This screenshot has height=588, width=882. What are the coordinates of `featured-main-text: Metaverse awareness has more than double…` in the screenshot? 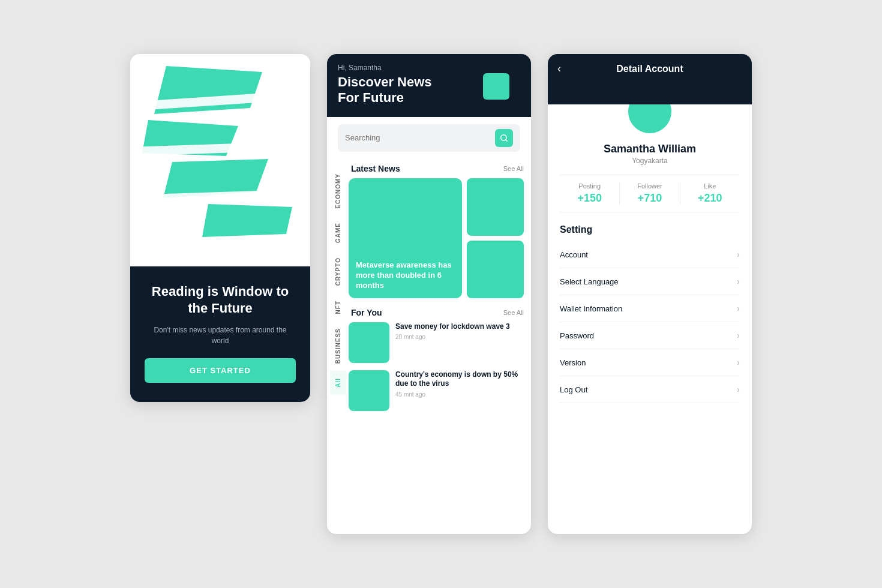 It's located at (406, 276).